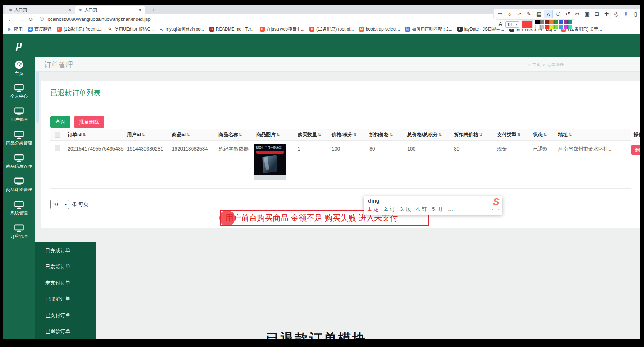  What do you see at coordinates (510, 14) in the screenshot?
I see `ellipse-tool-icon: ○` at bounding box center [510, 14].